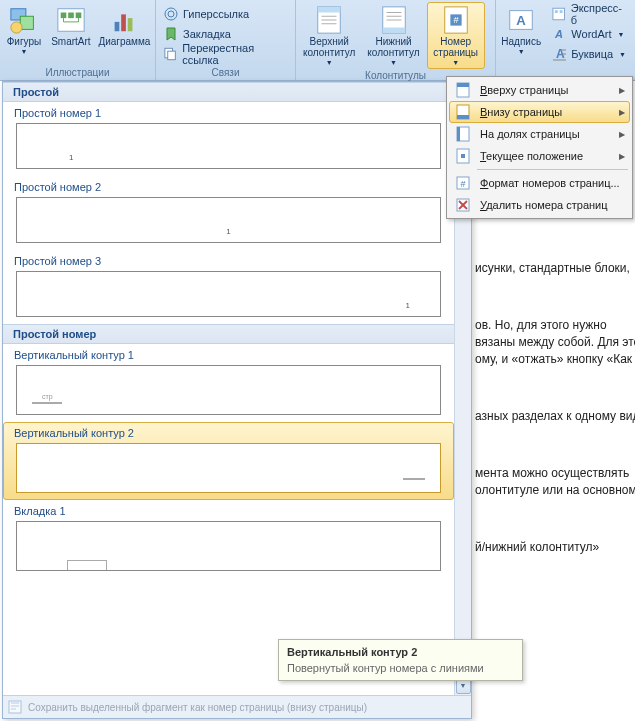 The height and width of the screenshot is (721, 635). What do you see at coordinates (400, 660) in the screenshot?
I see `tooltip: Вертикальный контур 2 Повернутый контур …` at bounding box center [400, 660].